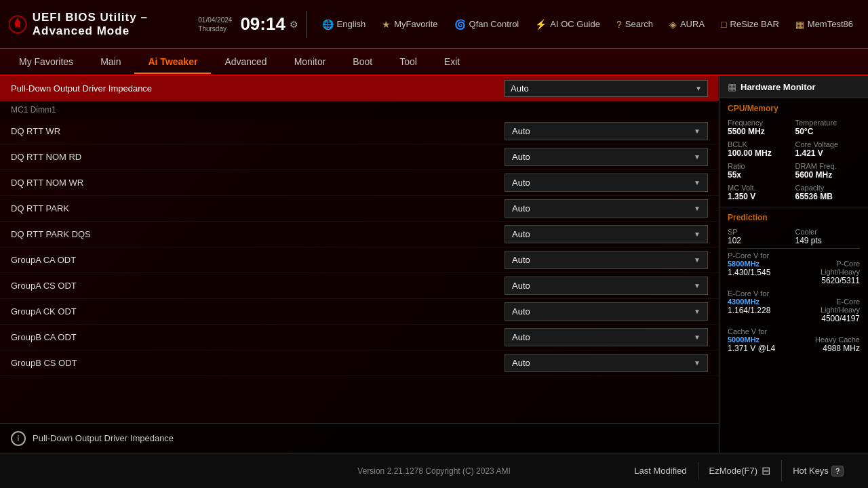  I want to click on table-row: DQ RTT NOM WR Auto ▼, so click(359, 183).